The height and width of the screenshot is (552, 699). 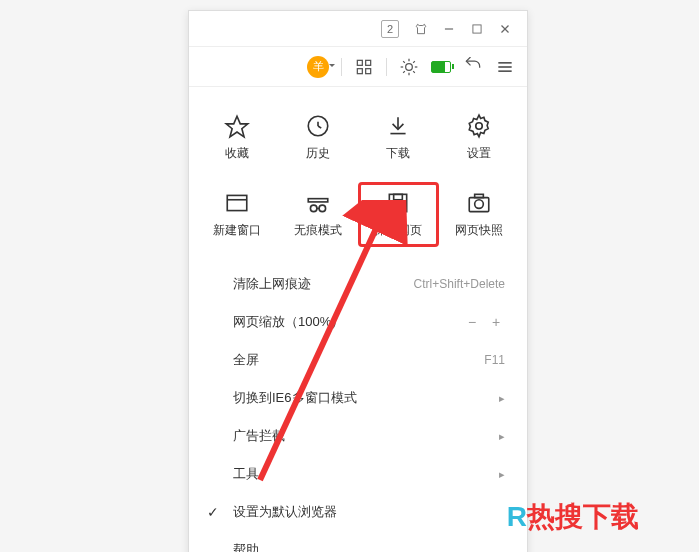 What do you see at coordinates (358, 360) in the screenshot?
I see `fullscreen-item: 全屏 F11` at bounding box center [358, 360].